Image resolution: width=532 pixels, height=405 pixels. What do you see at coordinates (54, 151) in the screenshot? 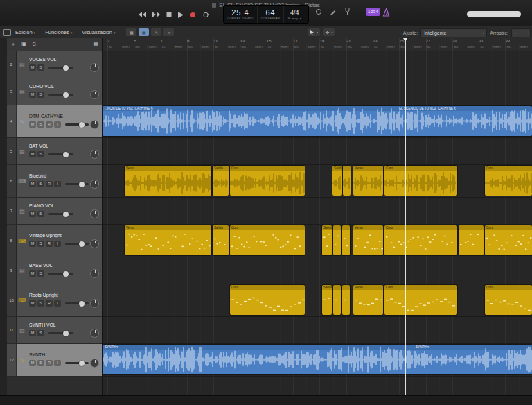
I see `track-header-5: 5▤BAT VOLMS` at bounding box center [54, 151].